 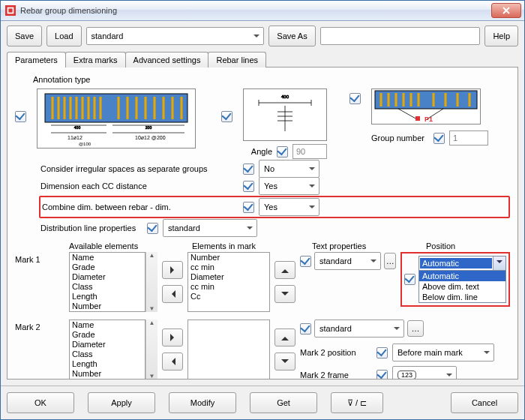 I want to click on opt-combine-select: Yes, so click(x=290, y=207).